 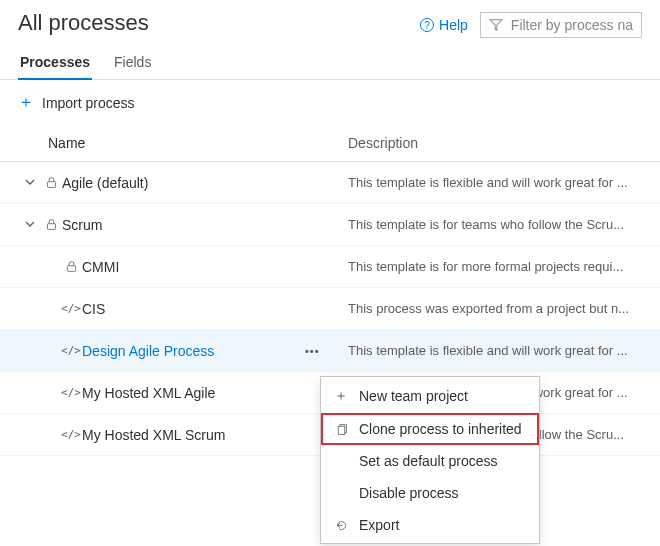 I want to click on column-header-name: Name, so click(x=198, y=143).